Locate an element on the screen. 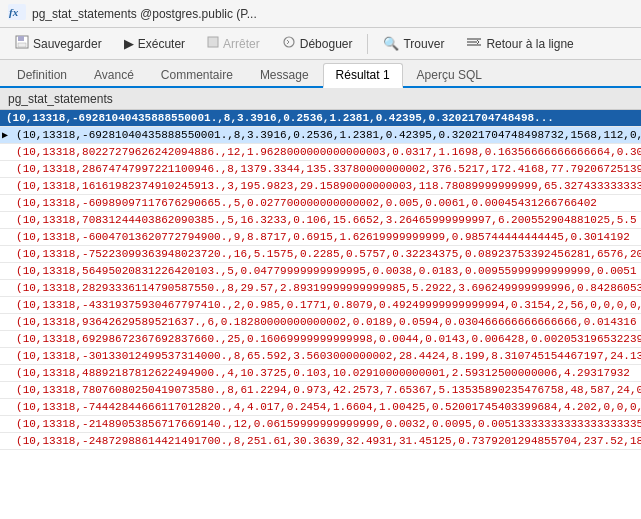 Image resolution: width=641 pixels, height=519 pixels. row-data: (10,13318,-60989097117676290665.,5,0.027… is located at coordinates (326, 204).